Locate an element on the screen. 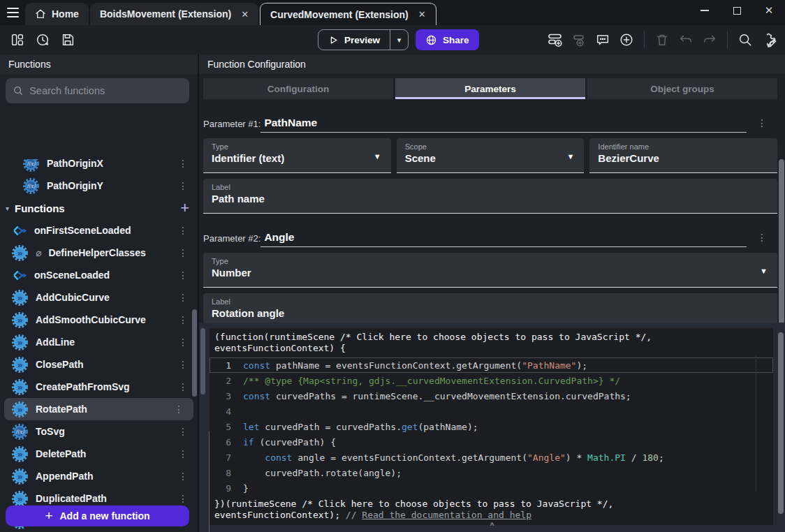 This screenshot has height=532, width=785. maximize-button is located at coordinates (737, 10).